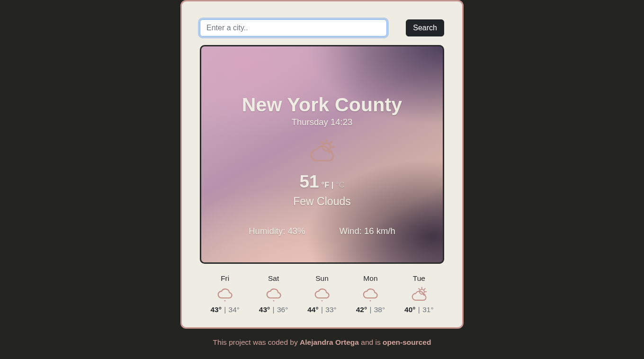 The width and height of the screenshot is (644, 359). I want to click on forecast-day-label: Sat, so click(273, 278).